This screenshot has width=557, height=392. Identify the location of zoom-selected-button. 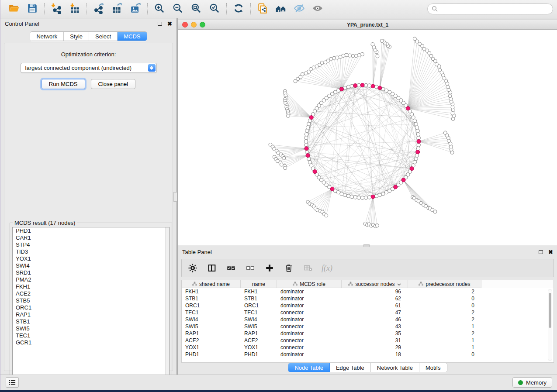
(214, 9).